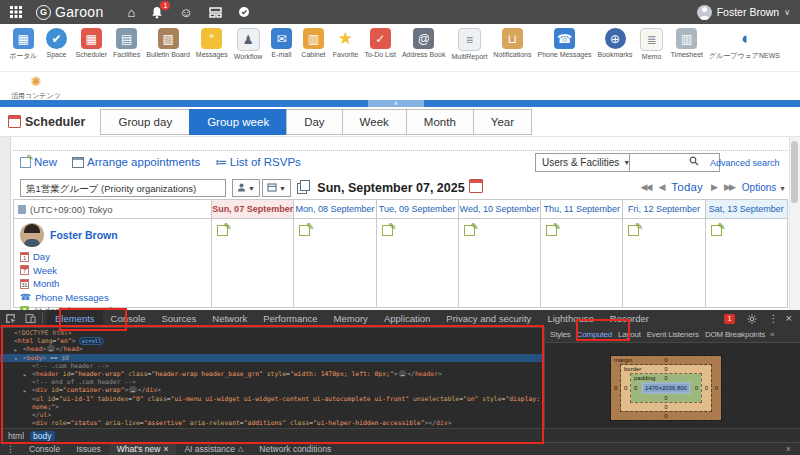 The height and width of the screenshot is (455, 800). What do you see at coordinates (272, 423) in the screenshot?
I see `dom-node: <div role="status" aria-live="assertive"…` at bounding box center [272, 423].